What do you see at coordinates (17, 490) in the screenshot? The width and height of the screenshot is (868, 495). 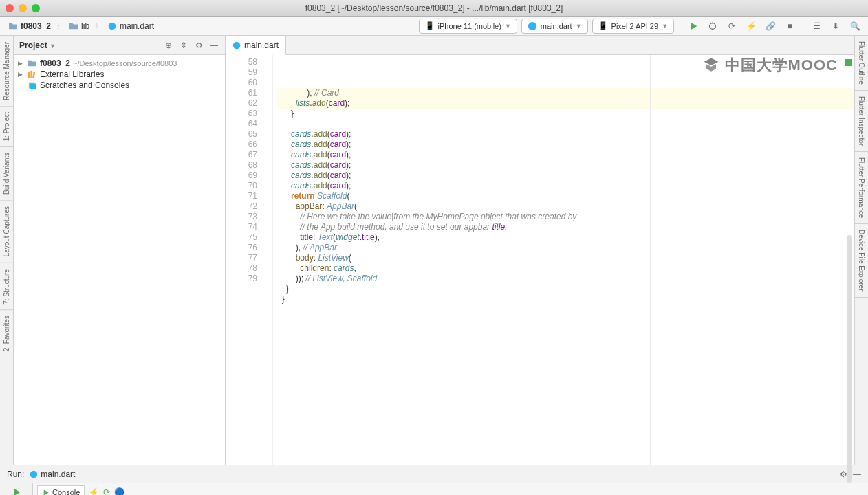 I see `run-left-toolbar: ■ ↻` at bounding box center [17, 490].